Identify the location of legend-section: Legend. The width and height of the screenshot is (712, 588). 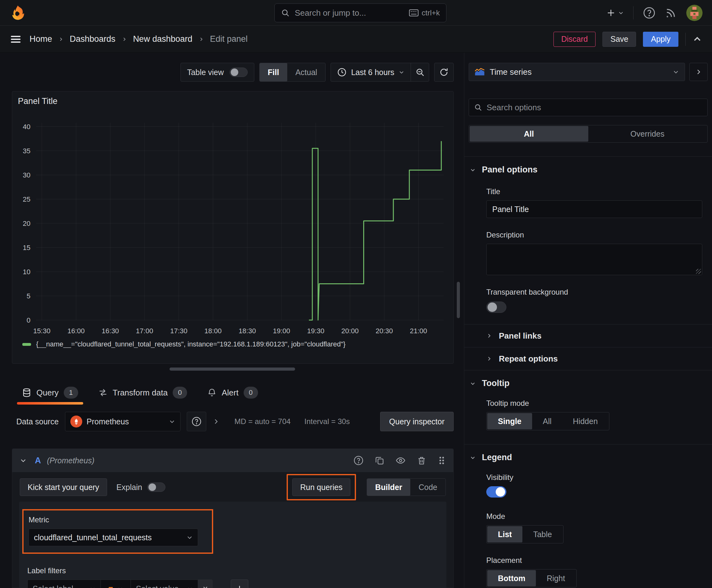
(588, 453).